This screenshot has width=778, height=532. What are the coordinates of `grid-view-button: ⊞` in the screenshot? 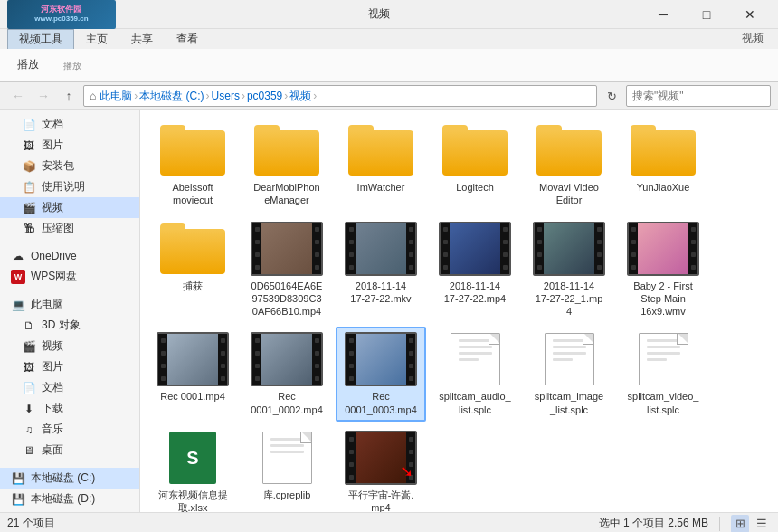 It's located at (740, 524).